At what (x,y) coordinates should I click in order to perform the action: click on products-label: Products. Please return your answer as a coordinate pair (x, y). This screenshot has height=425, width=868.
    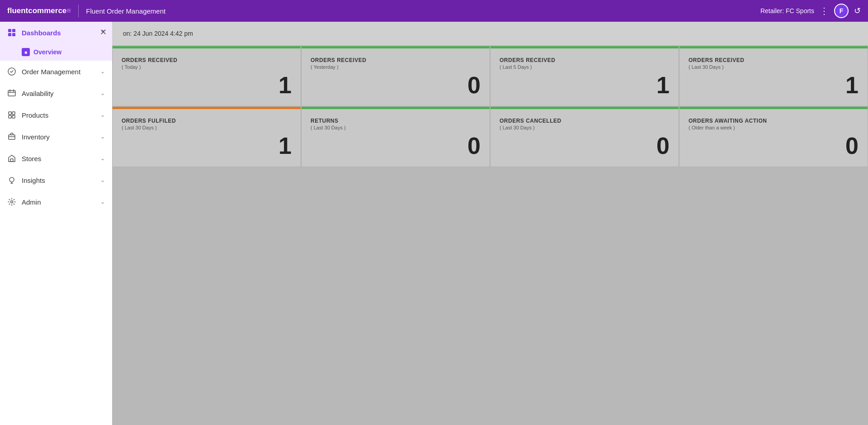
    Looking at the image, I should click on (35, 115).